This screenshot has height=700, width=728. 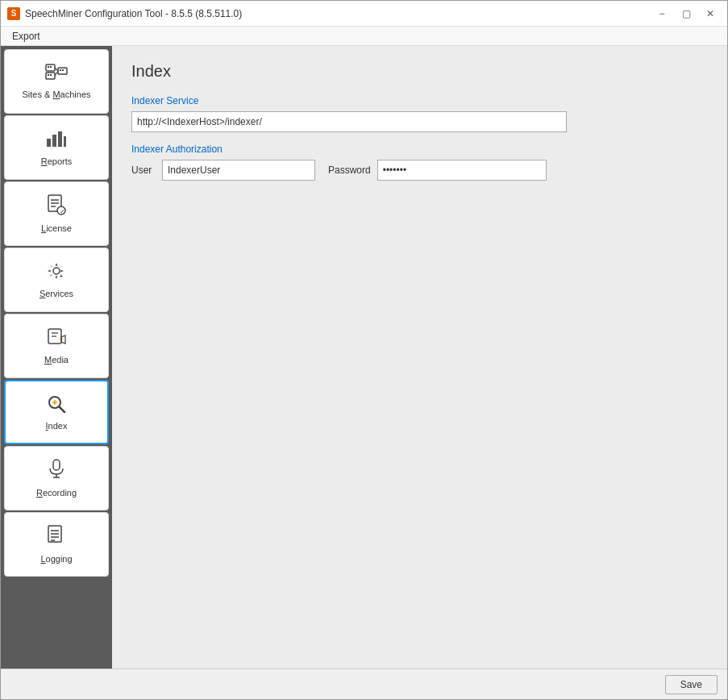 I want to click on app-icon: S, so click(x=14, y=14).